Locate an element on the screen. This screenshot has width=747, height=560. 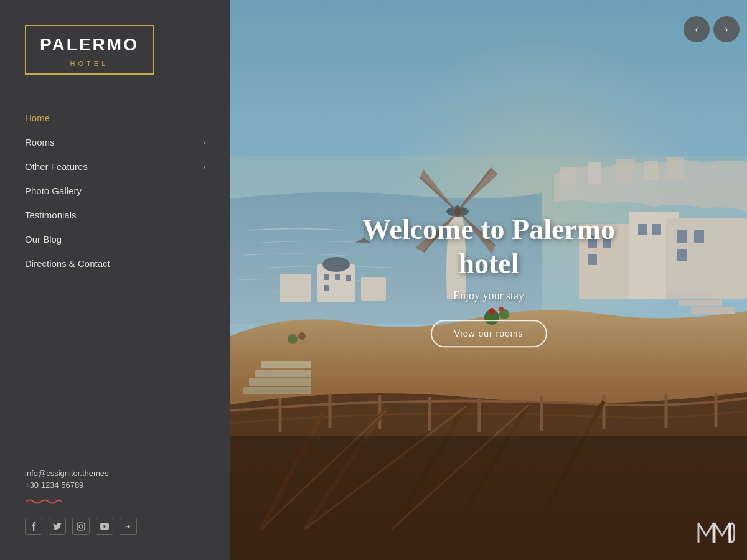
nav-item-label: Other Features is located at coordinates (56, 167).